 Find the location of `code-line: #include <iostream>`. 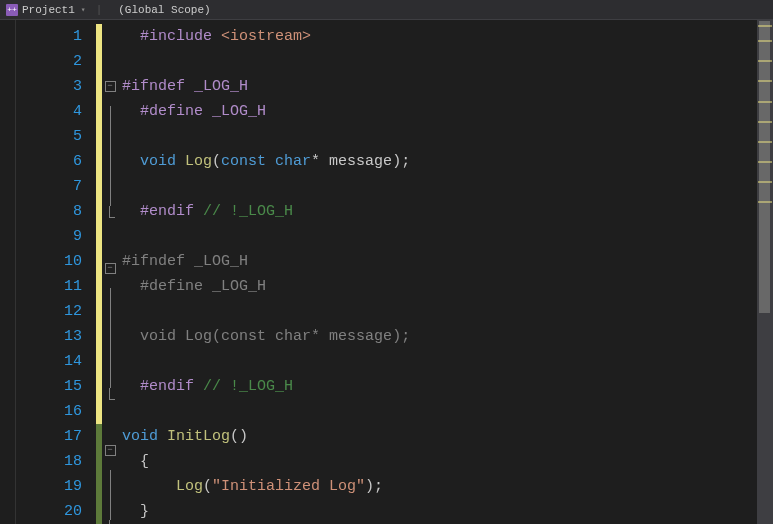

code-line: #include <iostream> is located at coordinates (440, 36).